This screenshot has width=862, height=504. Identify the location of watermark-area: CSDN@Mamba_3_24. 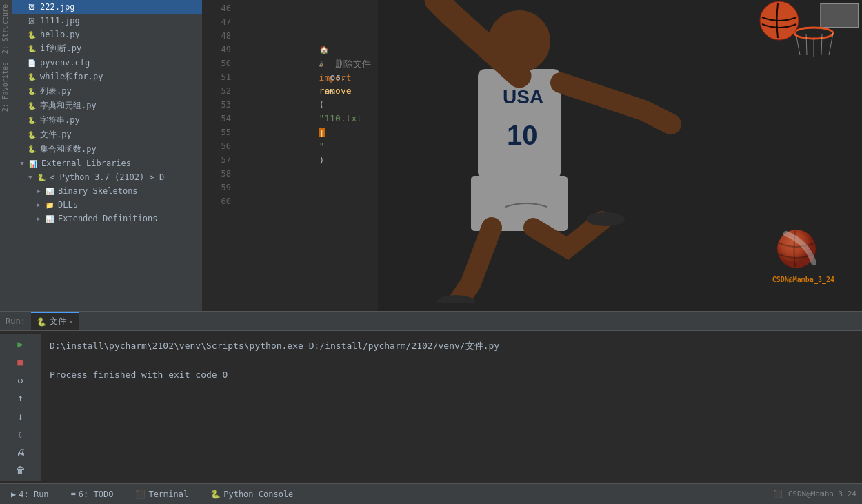
(803, 256).